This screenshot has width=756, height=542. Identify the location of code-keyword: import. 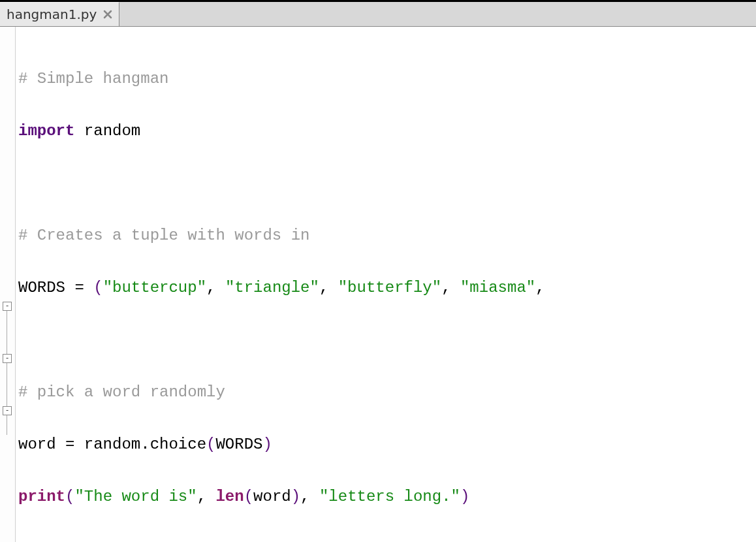
(46, 131).